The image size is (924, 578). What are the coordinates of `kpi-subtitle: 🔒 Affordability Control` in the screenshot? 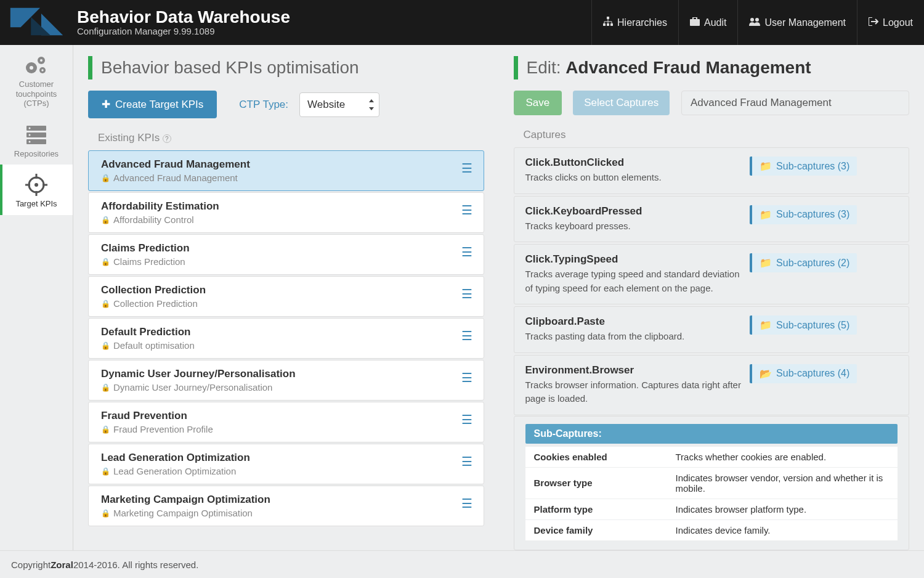 It's located at (281, 219).